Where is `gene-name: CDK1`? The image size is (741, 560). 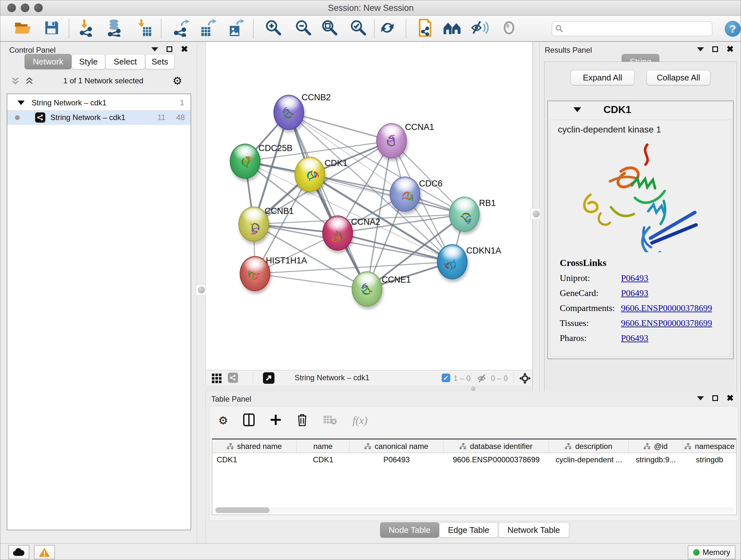
gene-name: CDK1 is located at coordinates (617, 110).